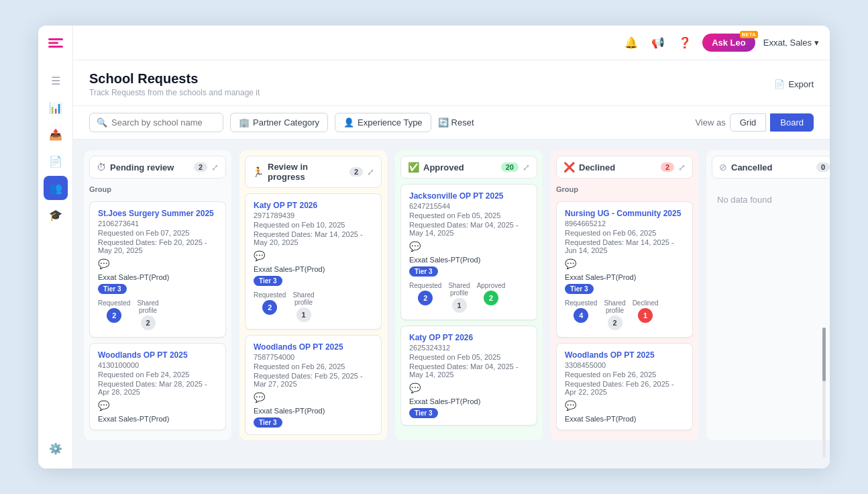 Image resolution: width=868 pixels, height=494 pixels. Describe the element at coordinates (788, 43) in the screenshot. I see `user-label: Exxat, Sales` at that location.